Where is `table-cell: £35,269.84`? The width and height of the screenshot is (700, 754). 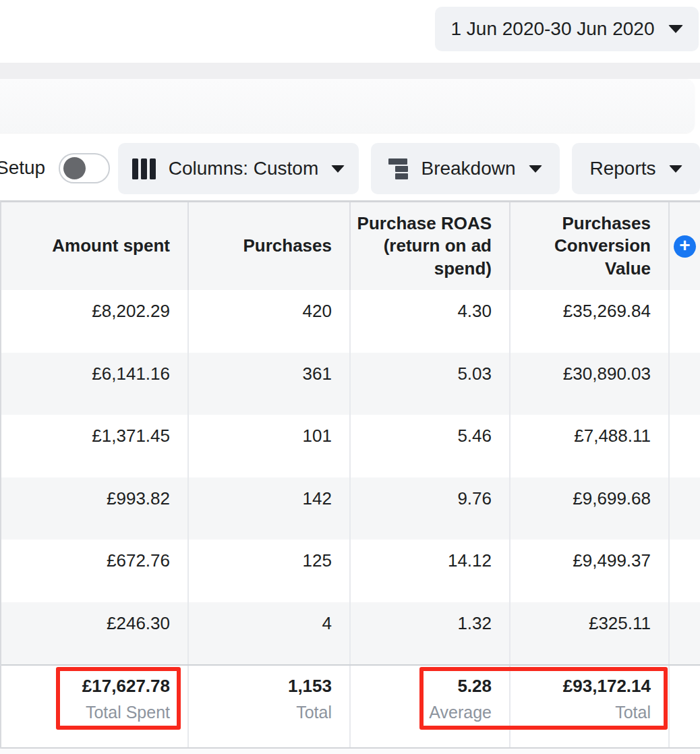 table-cell: £35,269.84 is located at coordinates (590, 321).